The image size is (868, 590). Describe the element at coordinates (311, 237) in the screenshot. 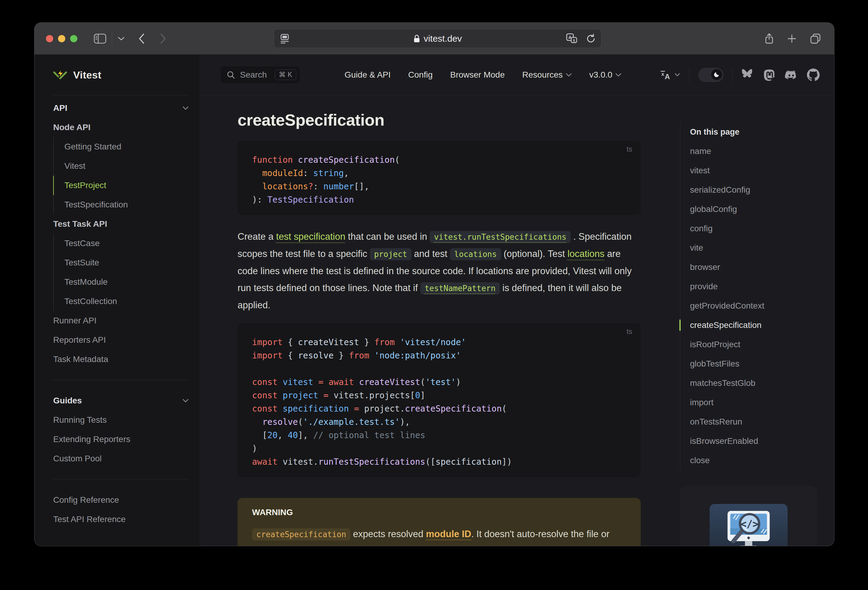

I see `text-link: test specification` at that location.